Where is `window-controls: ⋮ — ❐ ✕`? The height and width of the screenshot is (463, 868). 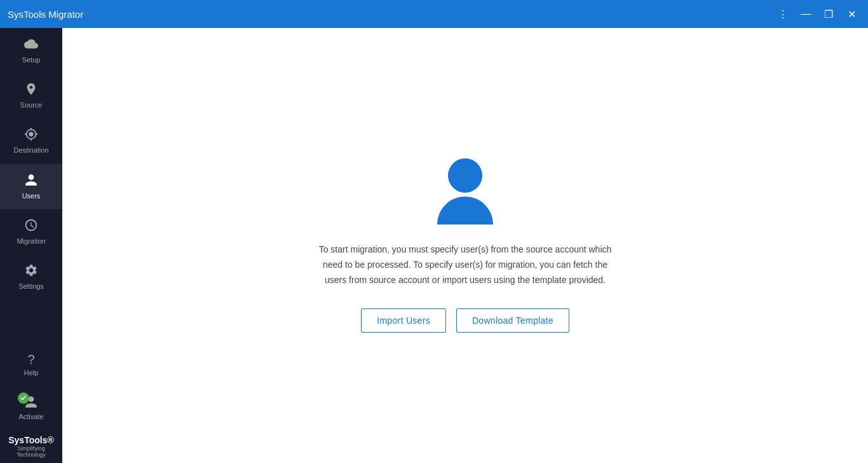 window-controls: ⋮ — ❐ ✕ is located at coordinates (817, 14).